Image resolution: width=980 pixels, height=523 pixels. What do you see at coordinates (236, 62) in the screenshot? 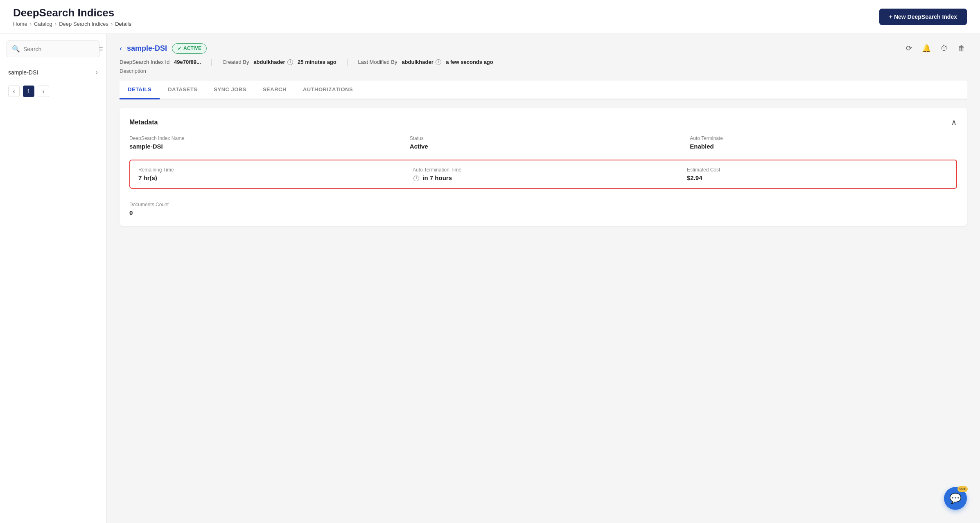
I see `created-by-label: Created By` at bounding box center [236, 62].